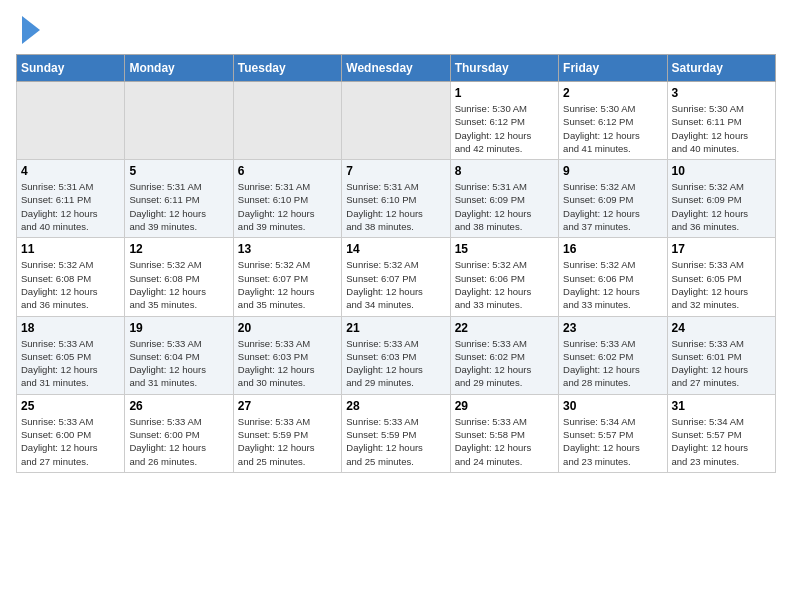 The image size is (792, 612). Describe the element at coordinates (179, 433) in the screenshot. I see `calendar-cell: 26Sunrise: 5:33 AM Sunset: 6:00 PM Dayli…` at that location.